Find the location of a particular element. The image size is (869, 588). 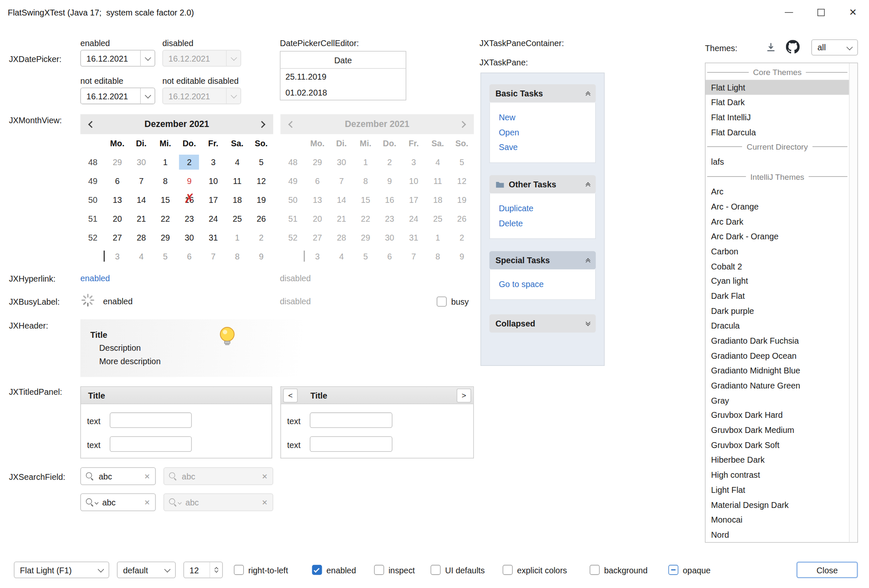

table-row: 01.02.2018 is located at coordinates (343, 92).